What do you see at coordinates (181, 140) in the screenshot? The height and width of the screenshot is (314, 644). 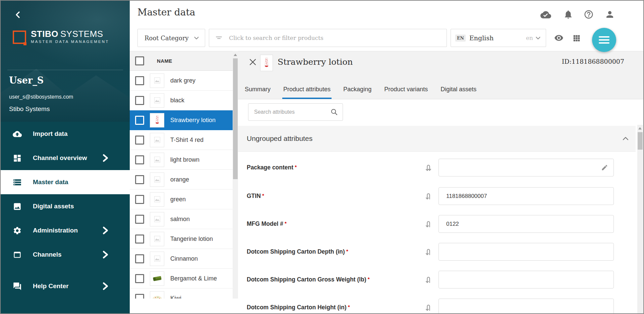 I see `list-item: T-Shirt 4 red` at bounding box center [181, 140].